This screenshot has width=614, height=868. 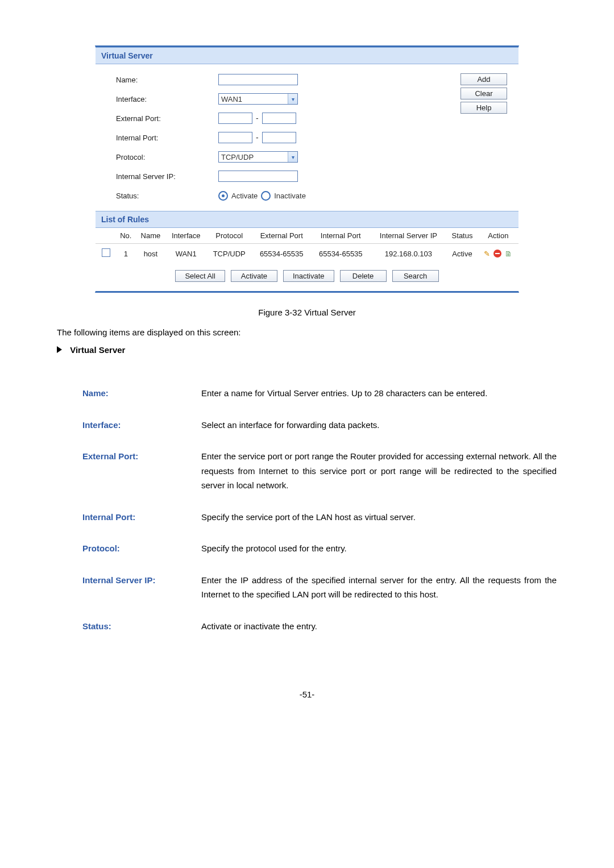 I want to click on col-protocol: Protocol, so click(x=229, y=236).